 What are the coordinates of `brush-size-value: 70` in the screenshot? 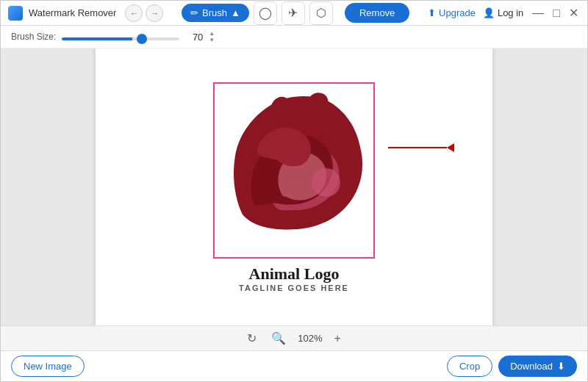 It's located at (194, 37).